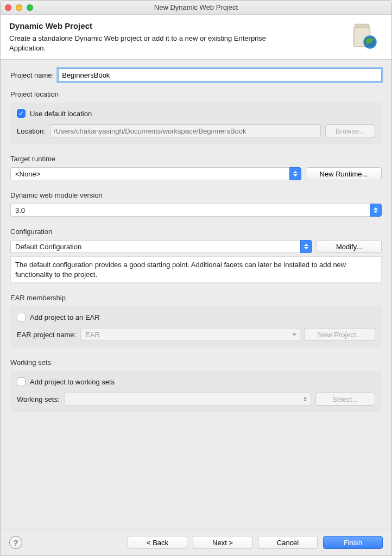 The height and width of the screenshot is (556, 392). What do you see at coordinates (196, 363) in the screenshot?
I see `working-sets-title: Working sets` at bounding box center [196, 363].